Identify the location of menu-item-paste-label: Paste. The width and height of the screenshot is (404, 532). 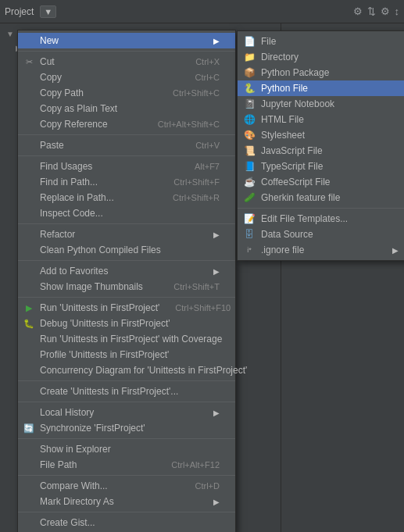
(52, 145).